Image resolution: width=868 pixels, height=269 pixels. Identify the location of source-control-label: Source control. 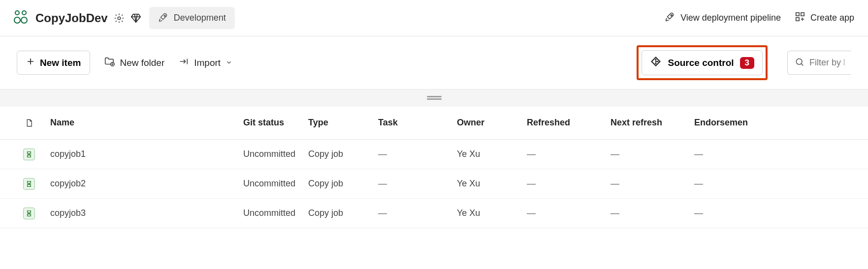
(701, 63).